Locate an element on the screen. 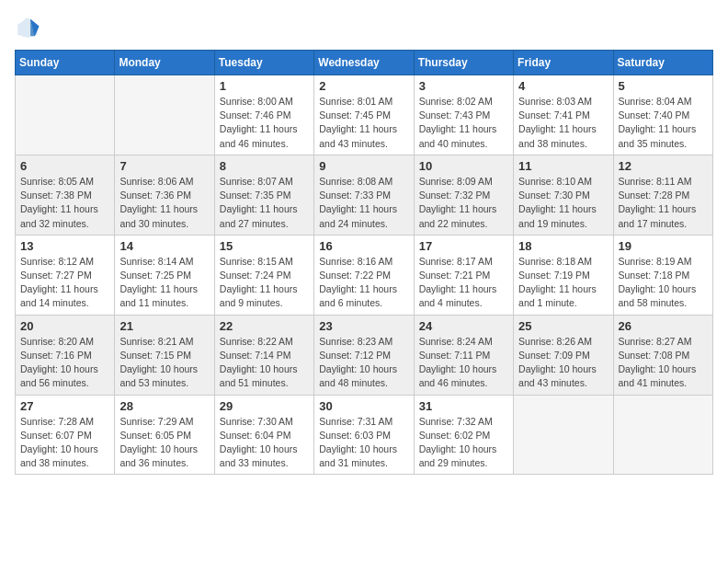 Image resolution: width=728 pixels, height=563 pixels. calendar-cell: 26Sunrise: 8:27 AMSunset: 7:08 PMDayligh… is located at coordinates (663, 355).